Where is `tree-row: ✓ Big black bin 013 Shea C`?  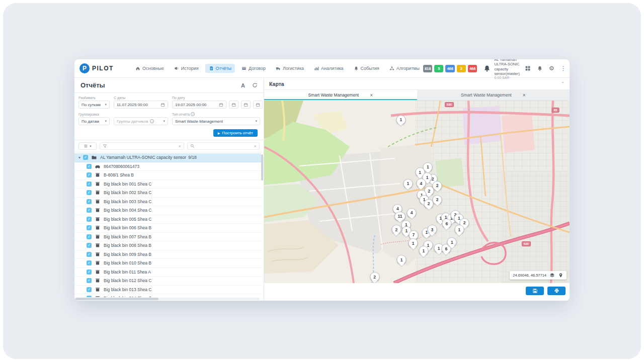
tree-row: ✓ Big black bin 013 Shea C is located at coordinates (168, 290).